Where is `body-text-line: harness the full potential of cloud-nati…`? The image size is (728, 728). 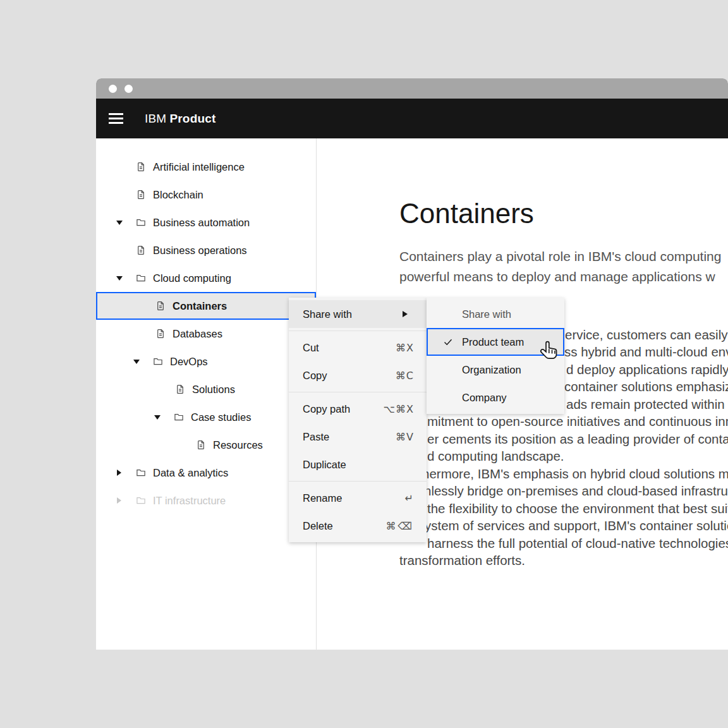 body-text-line: harness the full potential of cloud-nati… is located at coordinates (578, 543).